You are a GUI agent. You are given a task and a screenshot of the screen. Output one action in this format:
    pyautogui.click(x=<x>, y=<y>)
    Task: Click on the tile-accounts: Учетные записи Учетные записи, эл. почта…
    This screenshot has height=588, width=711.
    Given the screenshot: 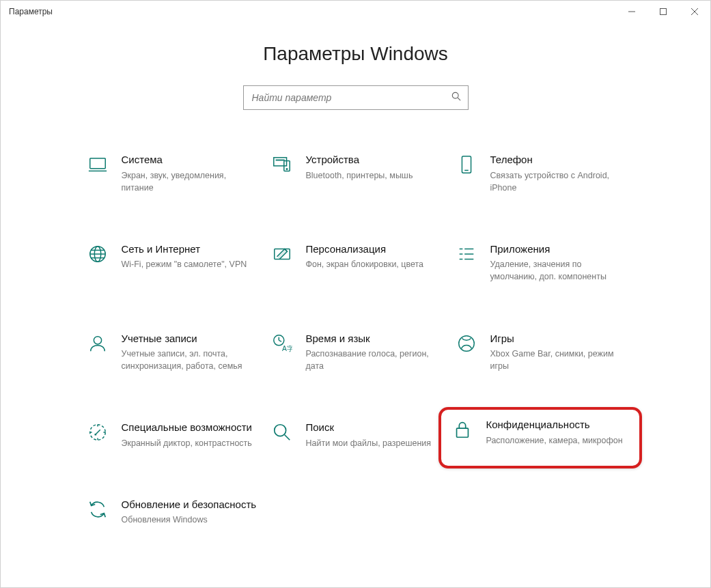 What is the action you would take?
    pyautogui.click(x=171, y=352)
    